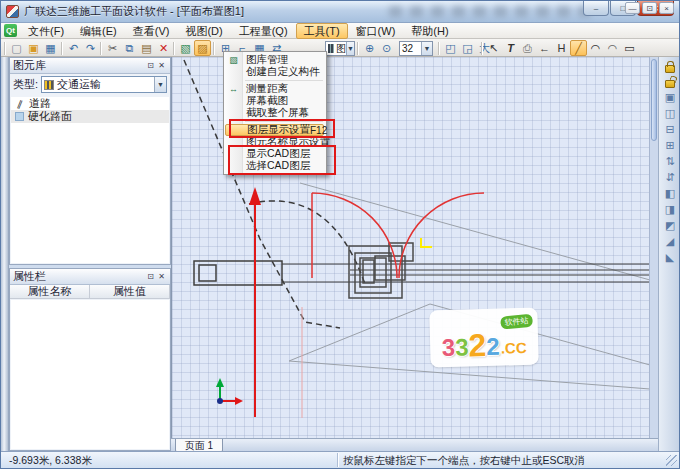 The width and height of the screenshot is (680, 469). Describe the element at coordinates (670, 145) in the screenshot. I see `send-backward-button: ⊞` at that location.